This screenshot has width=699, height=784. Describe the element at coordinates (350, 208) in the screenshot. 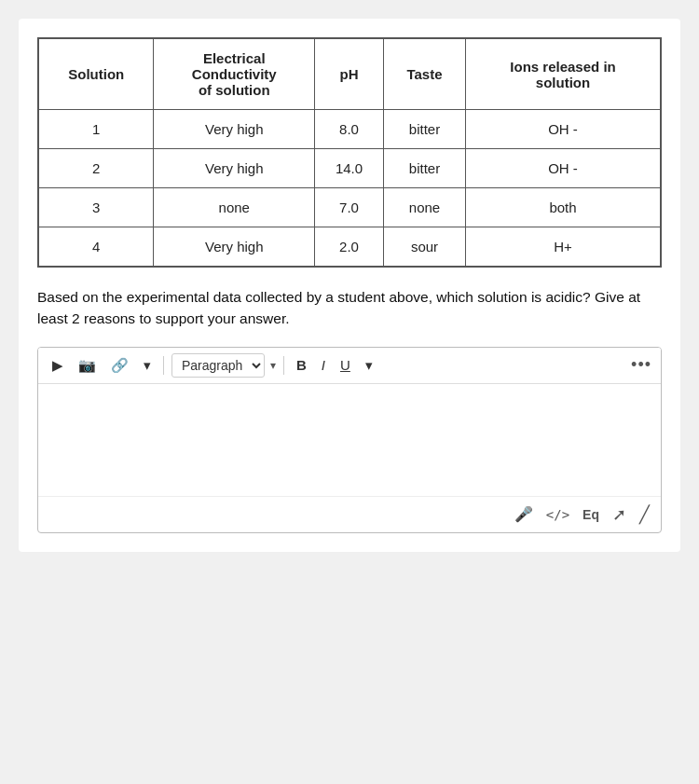

I see `cell-ph: 7.0` at that location.